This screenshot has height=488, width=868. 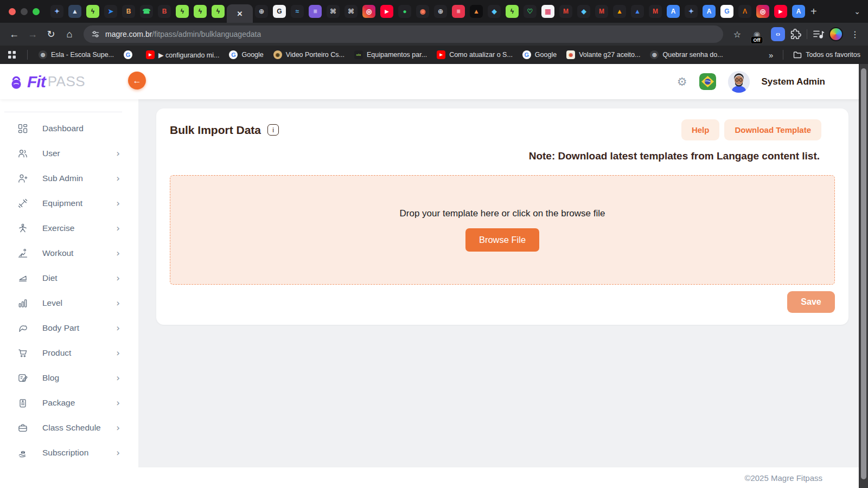 What do you see at coordinates (69, 328) in the screenshot?
I see `sidebar-item-body-part: Body Part ›` at bounding box center [69, 328].